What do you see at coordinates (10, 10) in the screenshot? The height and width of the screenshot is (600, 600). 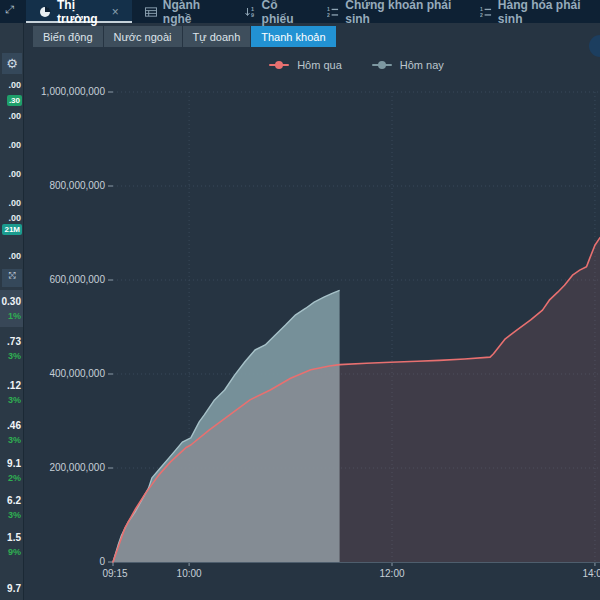 I see `window-expand-icon: ⤢` at bounding box center [10, 10].